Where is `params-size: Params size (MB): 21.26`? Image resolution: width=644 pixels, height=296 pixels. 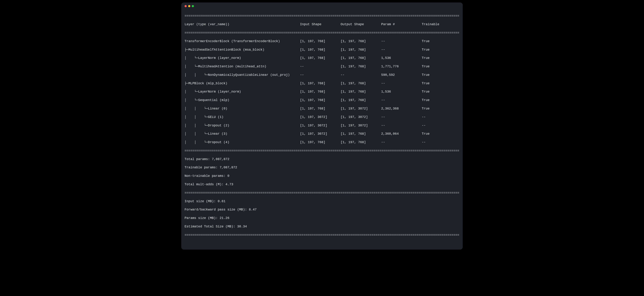
params-size: Params size (MB): 21.26 is located at coordinates (322, 218).